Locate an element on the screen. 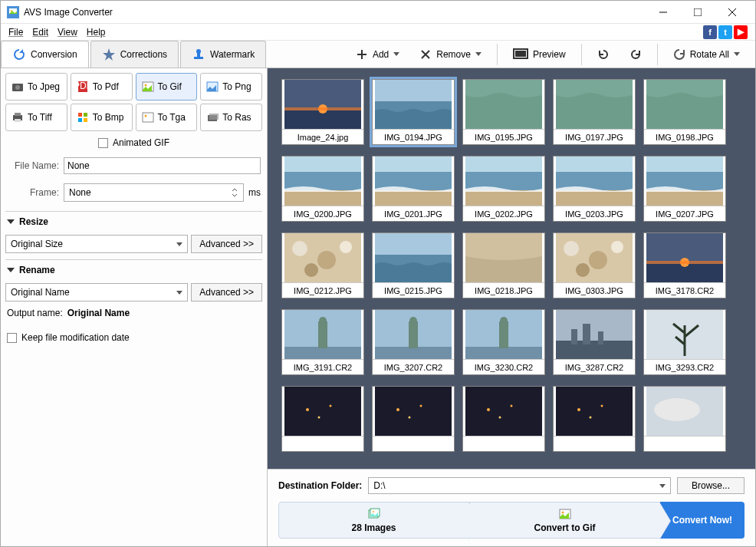 Image resolution: width=756 pixels, height=547 pixels. menu-view: View is located at coordinates (67, 32).